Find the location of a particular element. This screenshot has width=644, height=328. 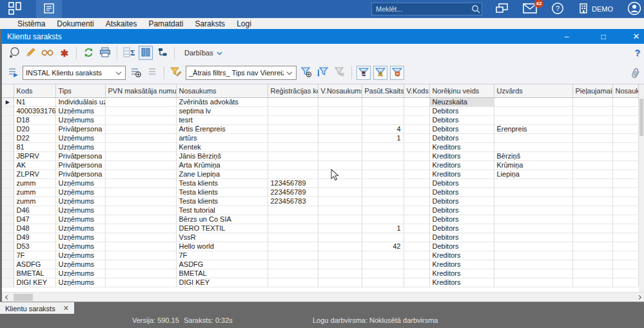

table-row: BMETALUzņēmumsBMETALKreditors is located at coordinates (320, 273).